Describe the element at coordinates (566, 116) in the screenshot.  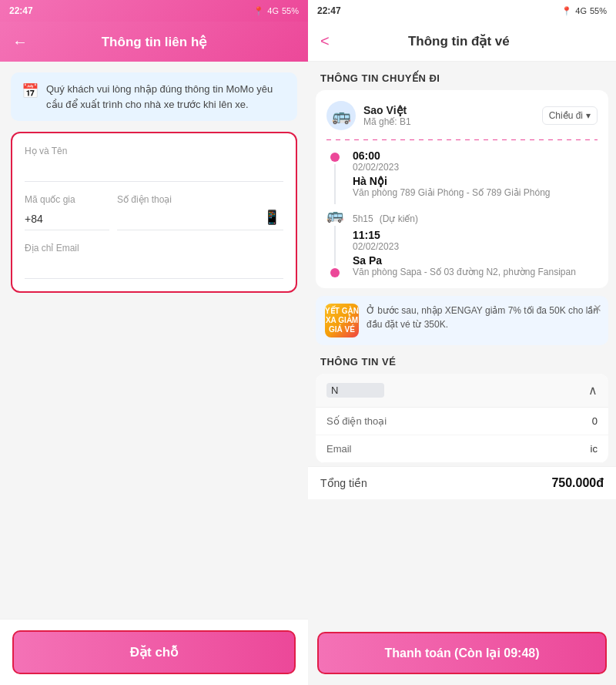
I see `direction-label: Chiều đi` at that location.